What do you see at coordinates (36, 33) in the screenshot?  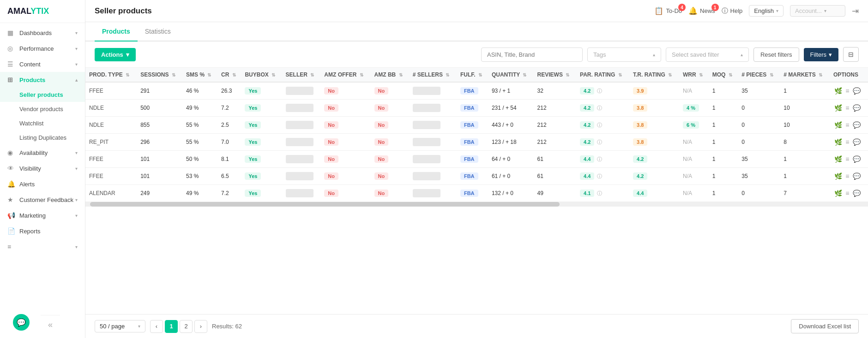 I see `sidebar-item-label: Dashboards` at bounding box center [36, 33].